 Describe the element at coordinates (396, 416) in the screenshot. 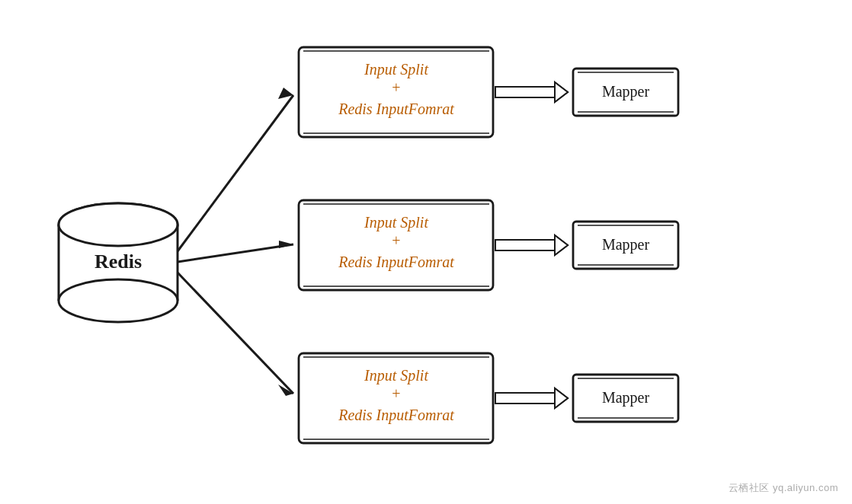

I see `box3-line3: Redis InputFomrat` at that location.